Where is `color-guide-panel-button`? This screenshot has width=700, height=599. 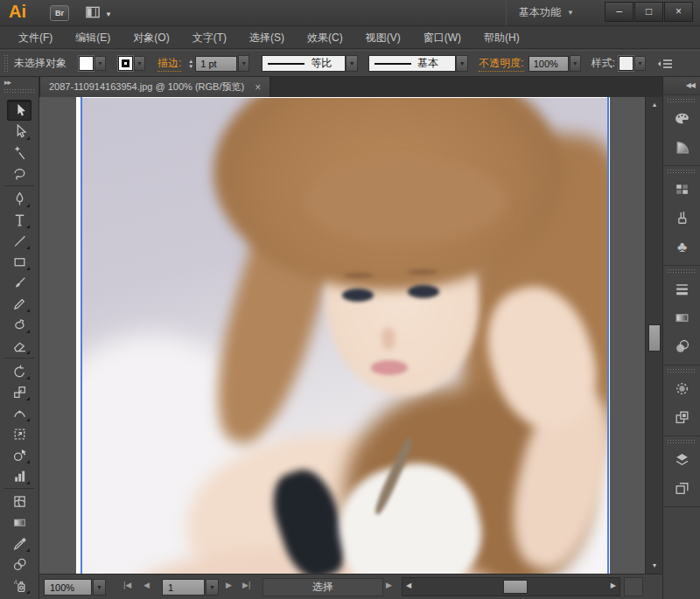
color-guide-panel-button is located at coordinates (682, 147).